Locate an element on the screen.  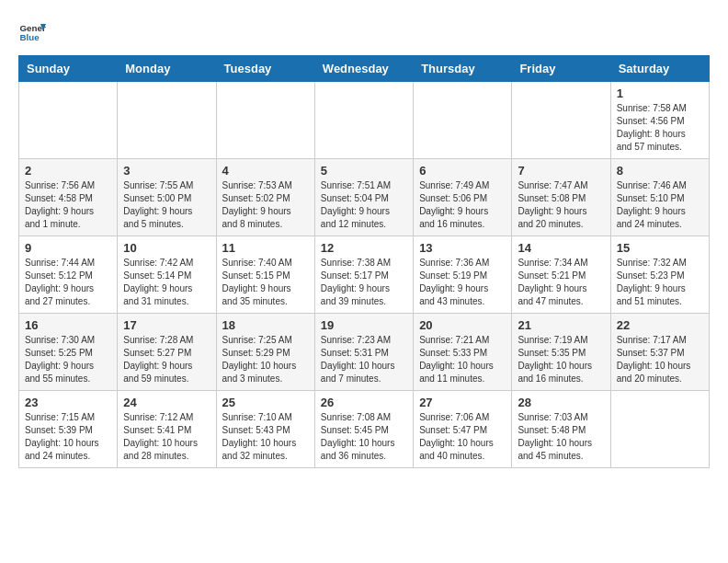
day-number: 4 is located at coordinates (266, 171).